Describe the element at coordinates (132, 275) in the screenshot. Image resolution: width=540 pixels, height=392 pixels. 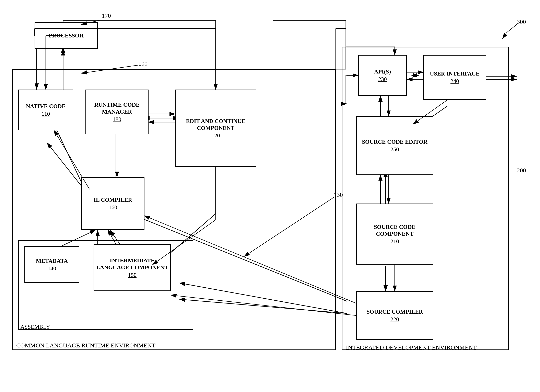
I see `intermediate-language-number: 150` at that location.